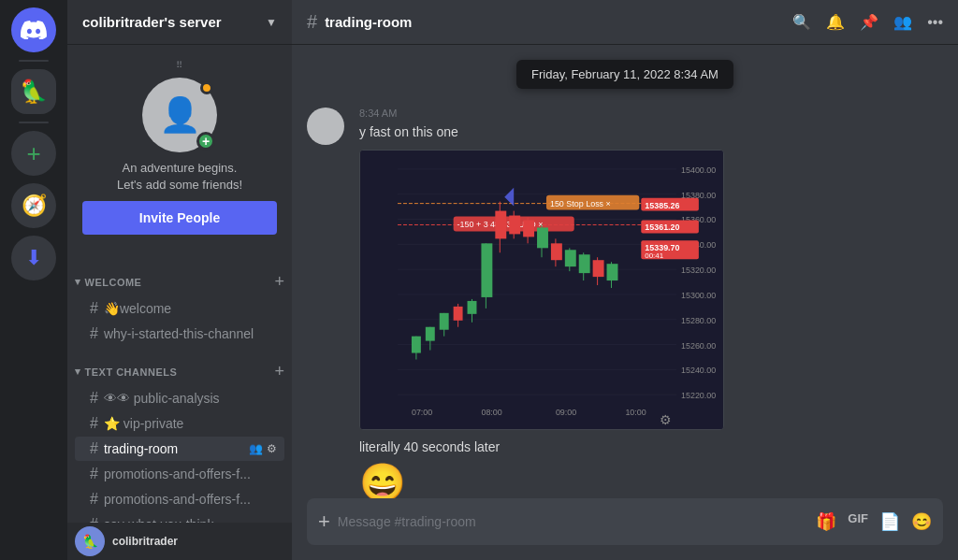 The image size is (958, 560). I want to click on explore-servers-icon: 🧭, so click(34, 206).